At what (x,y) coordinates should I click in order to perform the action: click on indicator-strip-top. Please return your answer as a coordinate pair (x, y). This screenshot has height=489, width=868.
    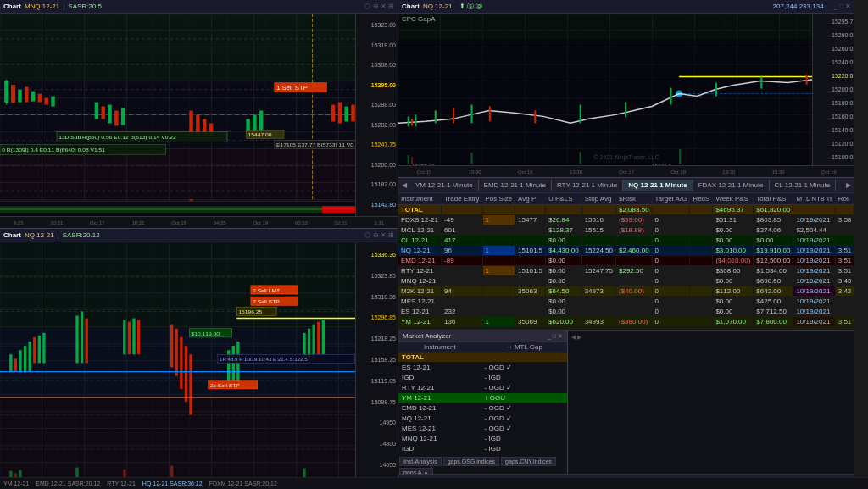
    Looking at the image, I should click on (178, 208).